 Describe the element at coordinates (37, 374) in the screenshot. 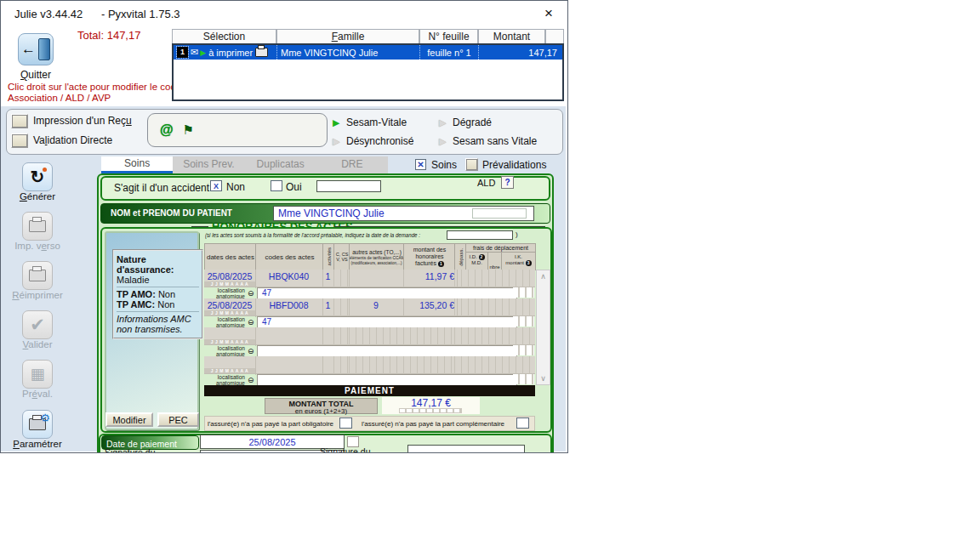

I see `preval-button: ▦` at that location.